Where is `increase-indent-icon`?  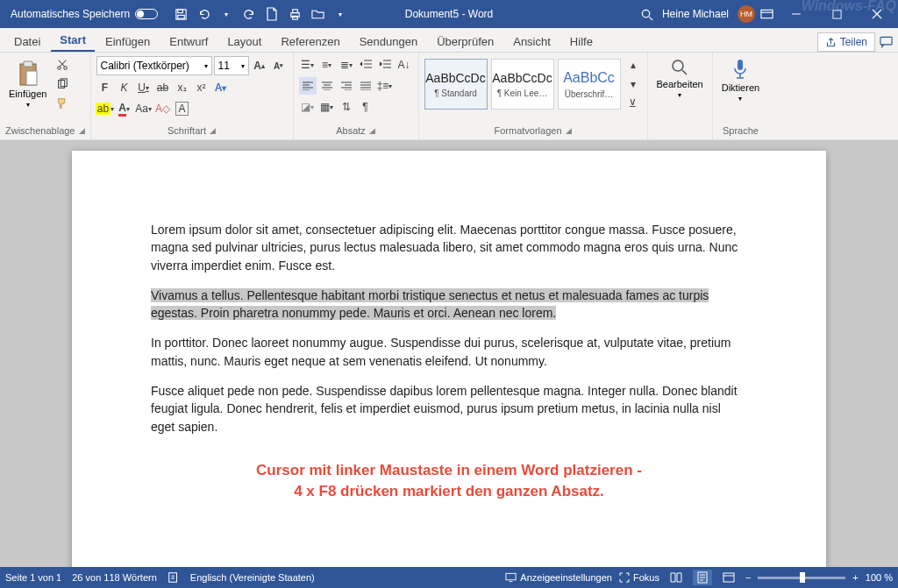
increase-indent-icon is located at coordinates (385, 65).